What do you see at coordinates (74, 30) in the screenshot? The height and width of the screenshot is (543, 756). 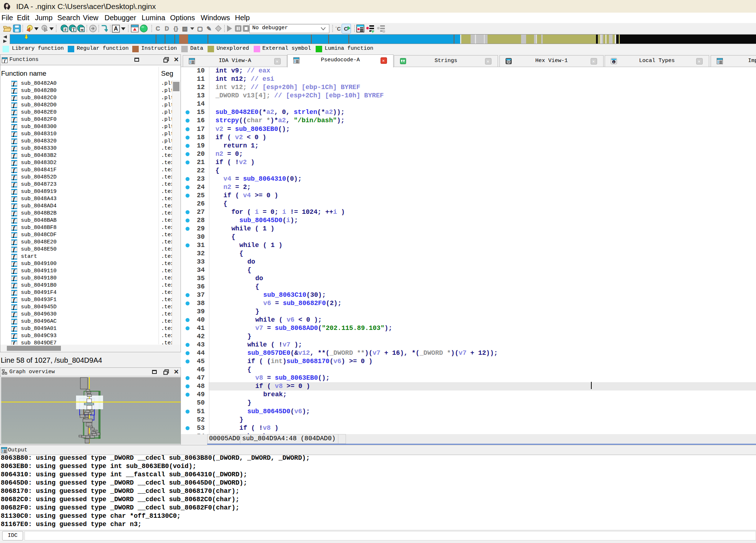 I see `svg-text: T` at bounding box center [74, 30].